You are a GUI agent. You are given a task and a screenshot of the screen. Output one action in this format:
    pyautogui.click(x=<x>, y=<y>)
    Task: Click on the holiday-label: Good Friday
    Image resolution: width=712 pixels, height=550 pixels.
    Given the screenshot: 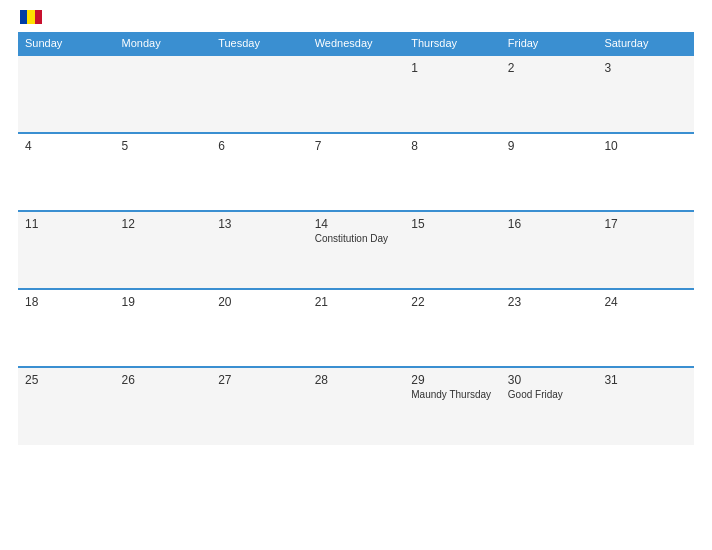 What is the action you would take?
    pyautogui.click(x=550, y=394)
    